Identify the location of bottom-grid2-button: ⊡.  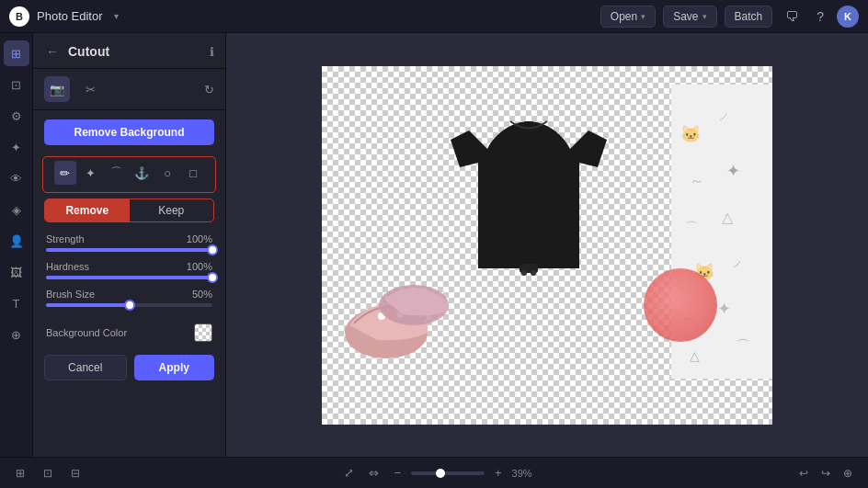
(48, 473).